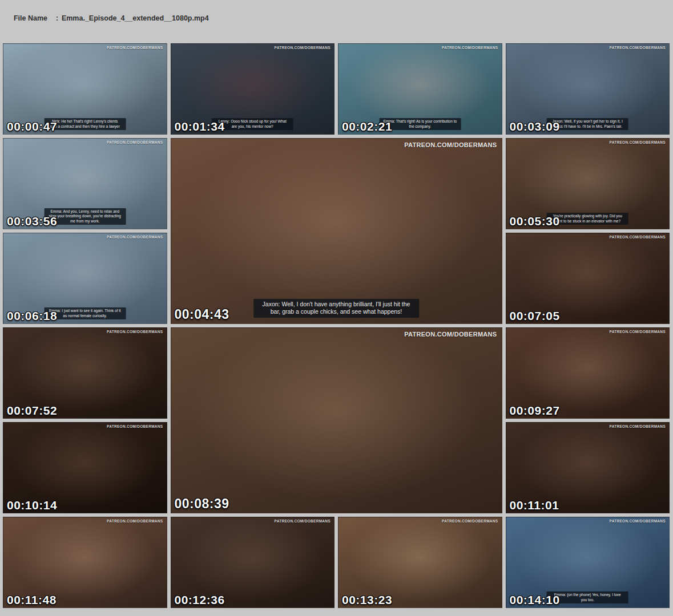 This screenshot has width=673, height=616. I want to click on timestamp-label: 00:04:43, so click(202, 315).